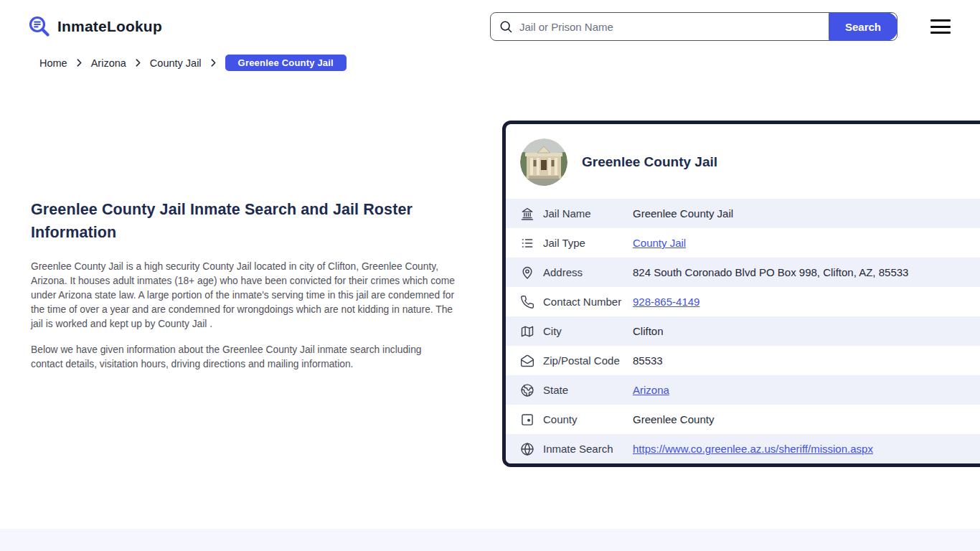  Describe the element at coordinates (648, 360) in the screenshot. I see `row-value: 85533` at that location.